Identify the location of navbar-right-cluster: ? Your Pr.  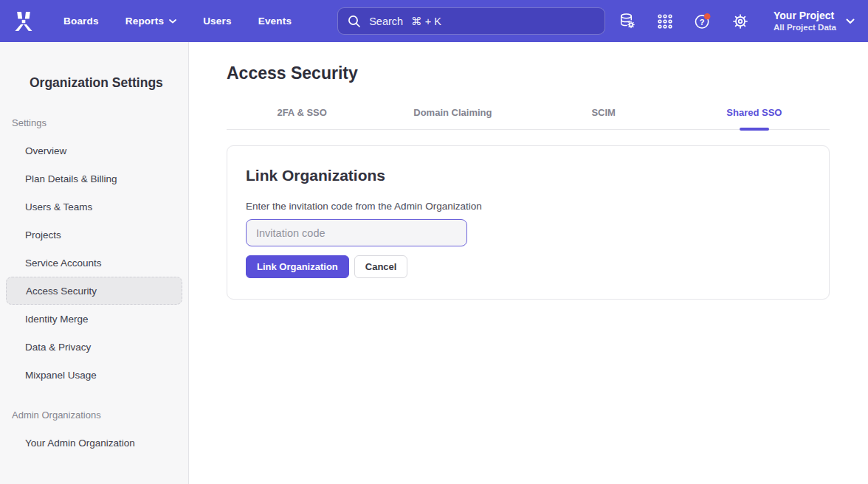
(737, 21).